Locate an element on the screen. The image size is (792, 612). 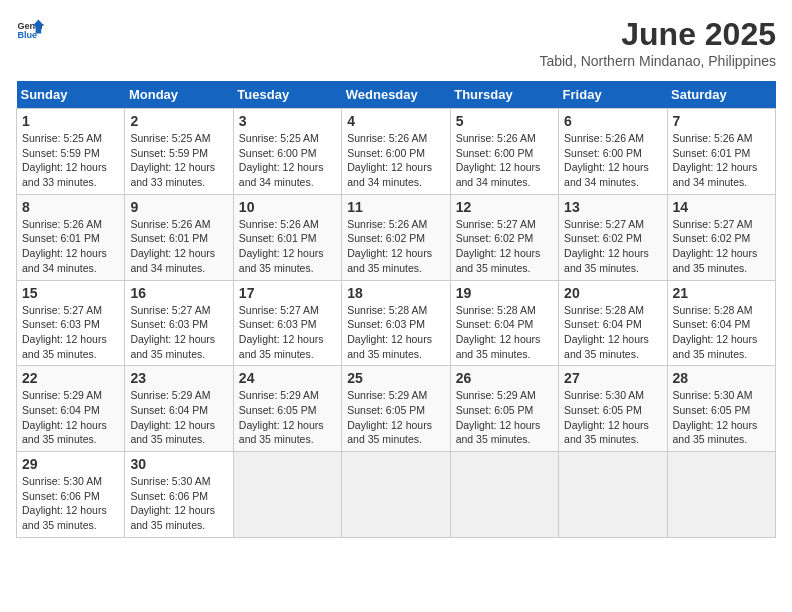
calendar-day-cell: 18Sunrise: 5:28 AMSunset: 6:03 PMDayligh… is located at coordinates (396, 323).